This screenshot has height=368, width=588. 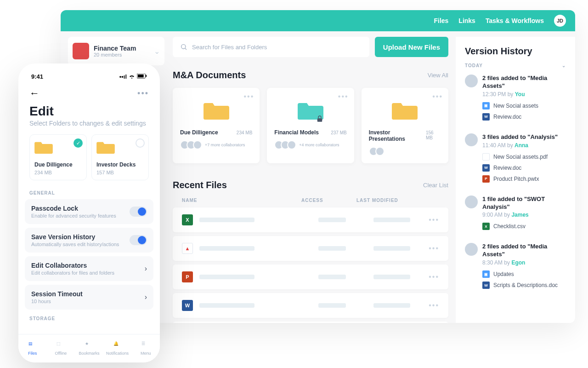 What do you see at coordinates (78, 143) in the screenshot?
I see `checkbox: ✓` at bounding box center [78, 143].